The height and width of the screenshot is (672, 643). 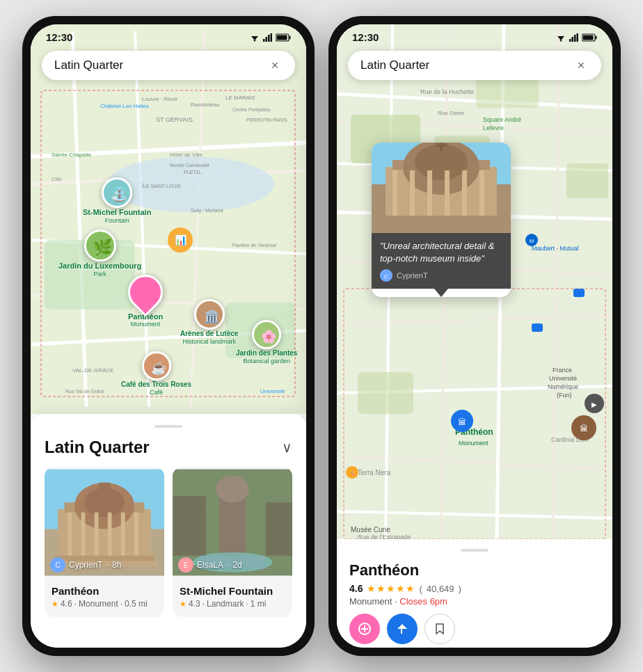 What do you see at coordinates (117, 200) in the screenshot?
I see `marker-st-michel: ⛲ St-Michel Fountain Fountain` at bounding box center [117, 200].